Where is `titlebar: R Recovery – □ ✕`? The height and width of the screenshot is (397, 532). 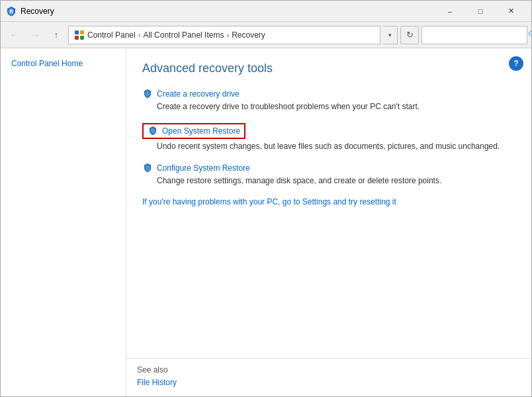 titlebar: R Recovery – □ ✕ is located at coordinates (266, 11).